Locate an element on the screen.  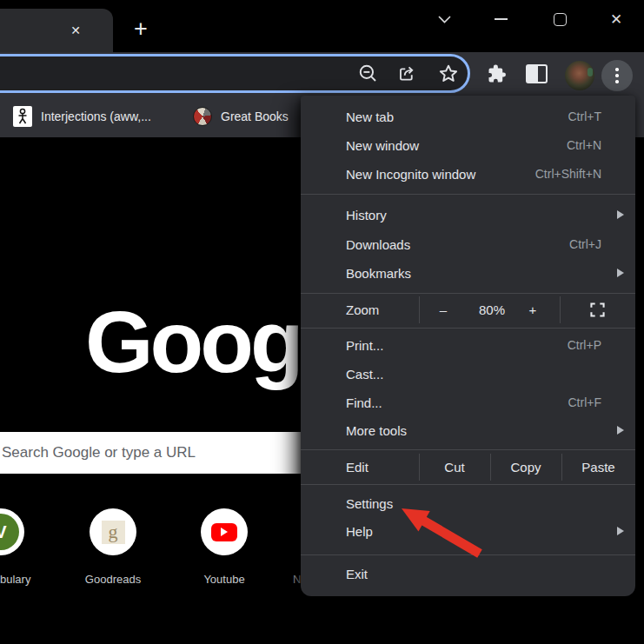
extensions-puzzle-icon is located at coordinates (496, 74).